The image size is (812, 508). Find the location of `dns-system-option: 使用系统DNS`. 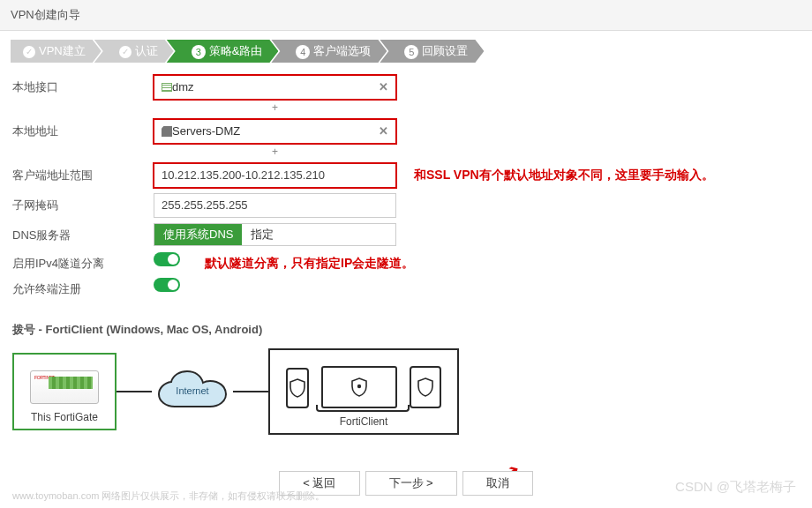

dns-system-option: 使用系统DNS is located at coordinates (198, 235).